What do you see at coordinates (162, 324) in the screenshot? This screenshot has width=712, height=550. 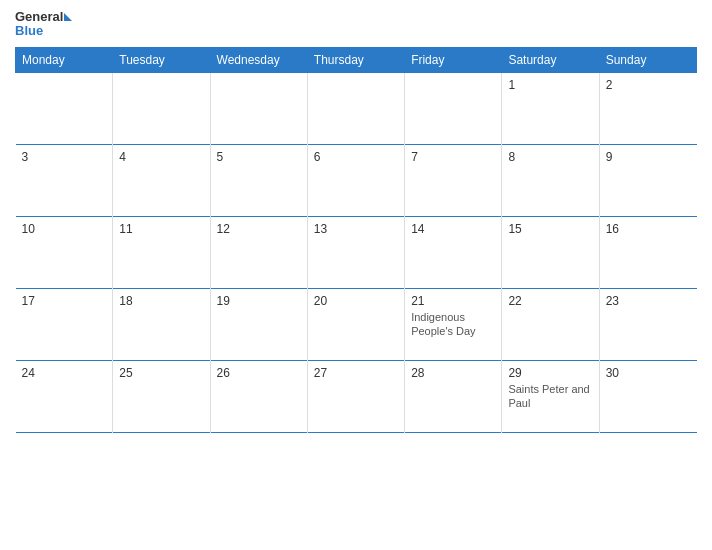 I see `calendar-cell: 18` at bounding box center [162, 324].